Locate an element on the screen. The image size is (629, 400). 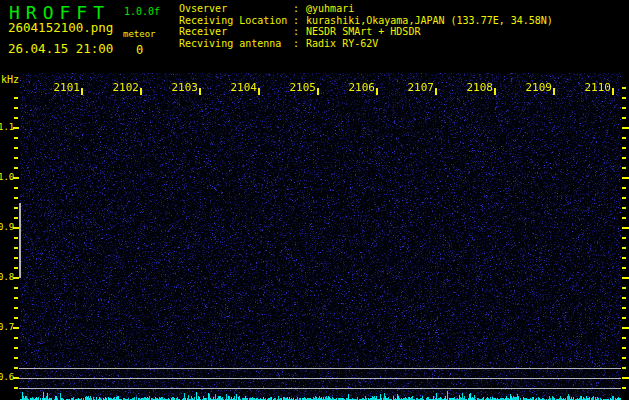
freq-axis-unit-label: kHz is located at coordinates (10, 80).